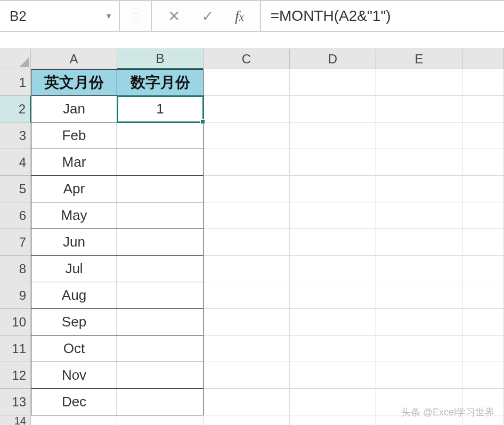 This screenshot has height=425, width=504. What do you see at coordinates (15, 349) in the screenshot?
I see `row-header-11: 11` at bounding box center [15, 349].